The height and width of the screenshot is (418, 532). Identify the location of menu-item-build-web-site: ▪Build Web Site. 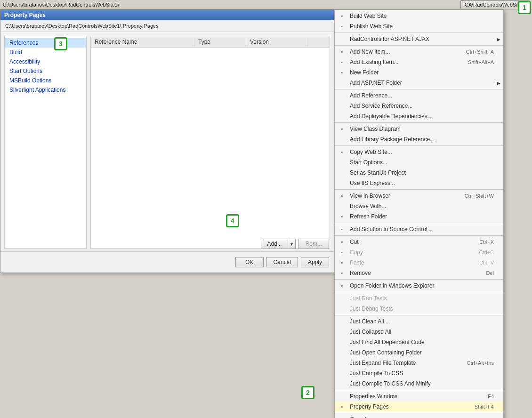
(419, 16).